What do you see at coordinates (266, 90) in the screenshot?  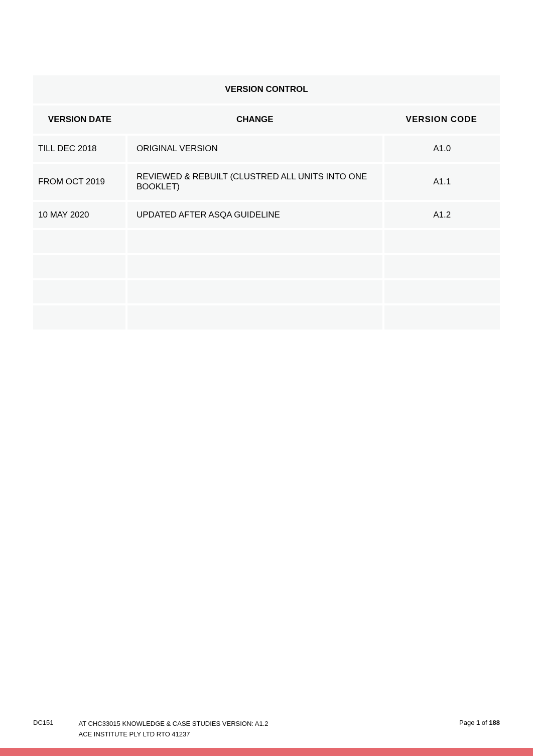 I see `table-title: VERSION CONTROL` at bounding box center [266, 90].